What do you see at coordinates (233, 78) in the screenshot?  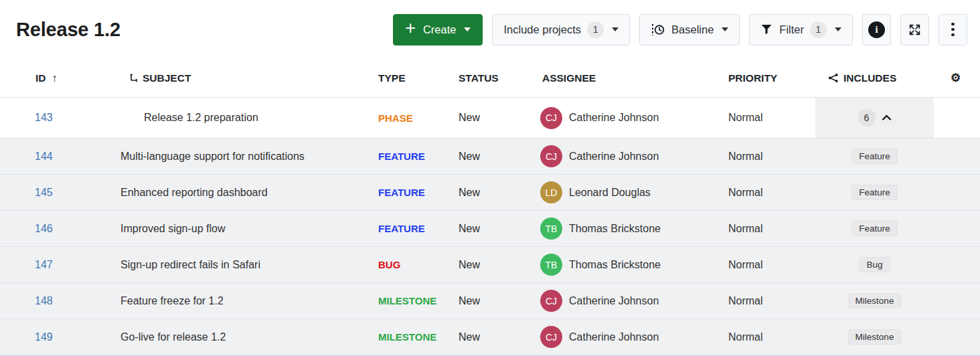 I see `column-header-subject: SUBJECT` at bounding box center [233, 78].